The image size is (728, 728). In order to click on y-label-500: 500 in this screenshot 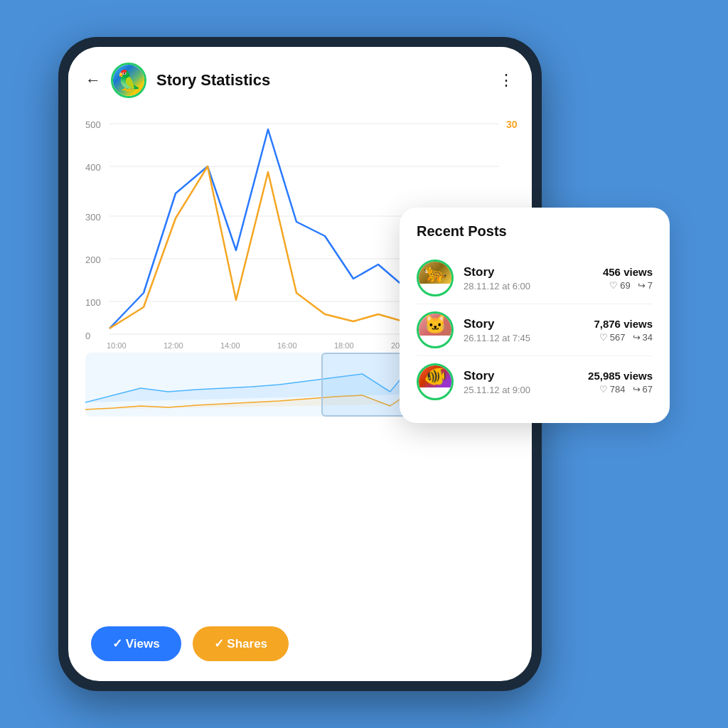, I will do `click(93, 125)`.